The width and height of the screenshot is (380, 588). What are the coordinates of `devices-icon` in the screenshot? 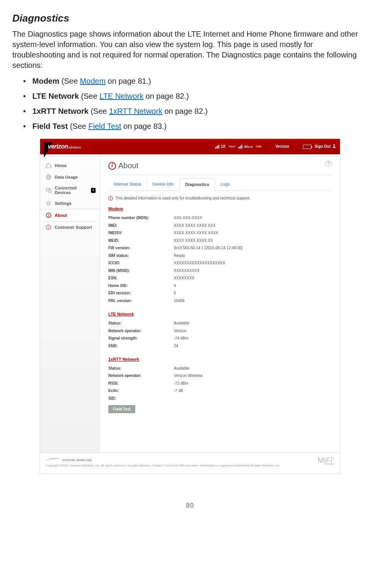 It's located at (49, 190).